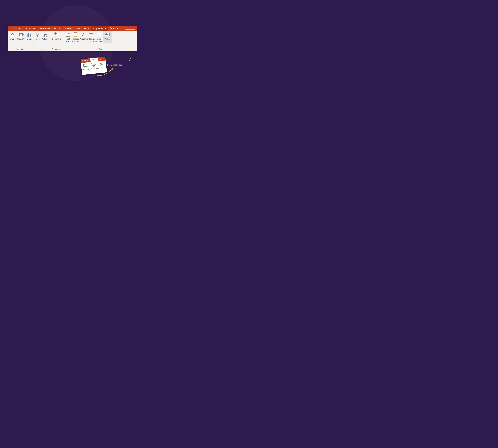 This screenshot has width=498, height=448. What do you see at coordinates (94, 65) in the screenshot?
I see `screenshot-icon: +` at bounding box center [94, 65].